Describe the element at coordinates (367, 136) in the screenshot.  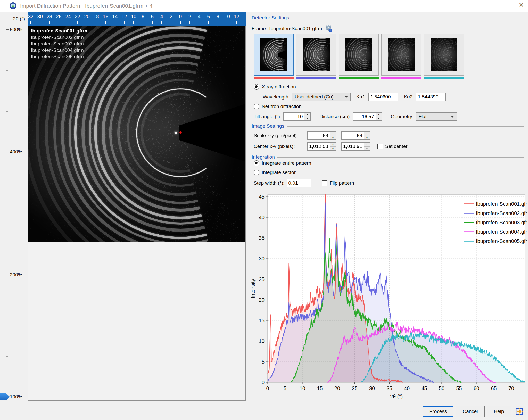
I see `scale-y-spin-buttons: ▲▼` at that location.